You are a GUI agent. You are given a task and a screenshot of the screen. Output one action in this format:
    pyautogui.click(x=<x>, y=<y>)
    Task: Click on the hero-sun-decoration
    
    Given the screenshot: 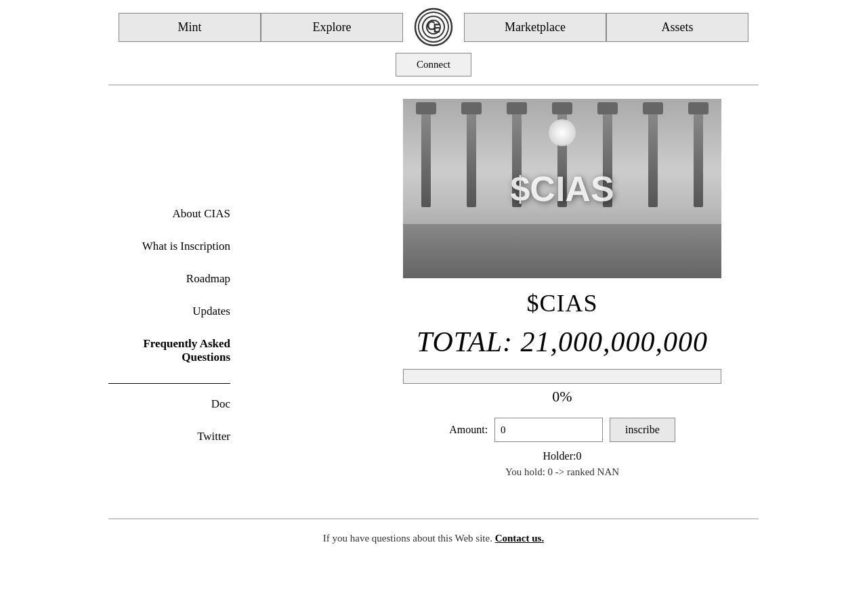 What is the action you would take?
    pyautogui.click(x=562, y=133)
    